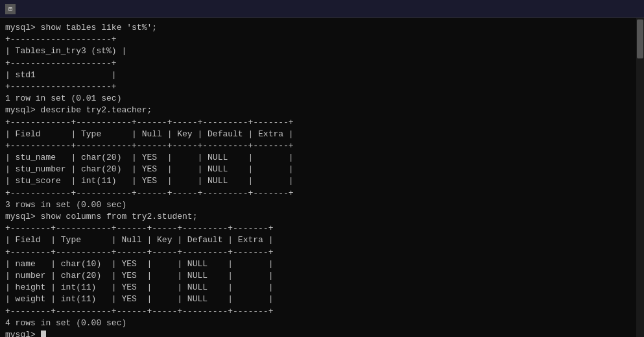  What do you see at coordinates (322, 158) in the screenshot?
I see `terminal-line: | stu_name | char(20) | YES | | NULL | |` at bounding box center [322, 158].